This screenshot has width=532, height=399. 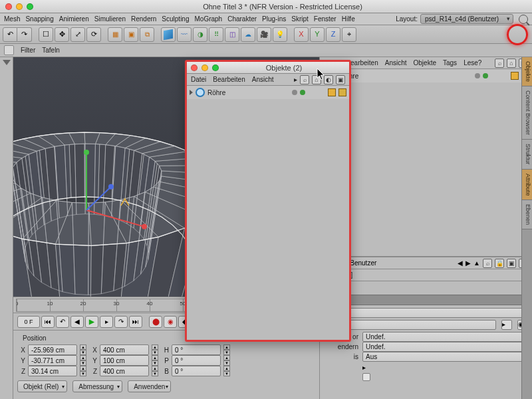 I want to click on float-object-row-tube: Röhre, so click(x=268, y=92).